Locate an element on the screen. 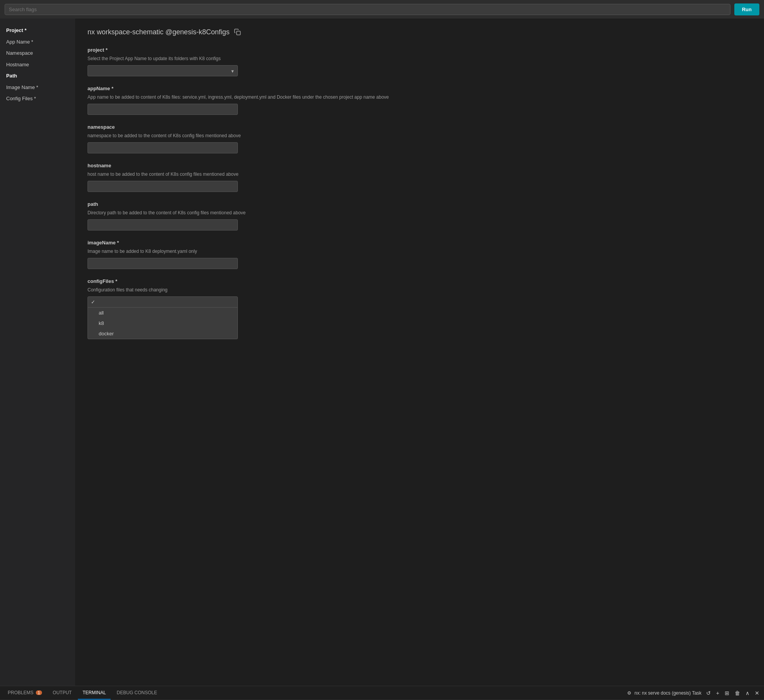  field-label-hostname: hostname is located at coordinates (419, 166).